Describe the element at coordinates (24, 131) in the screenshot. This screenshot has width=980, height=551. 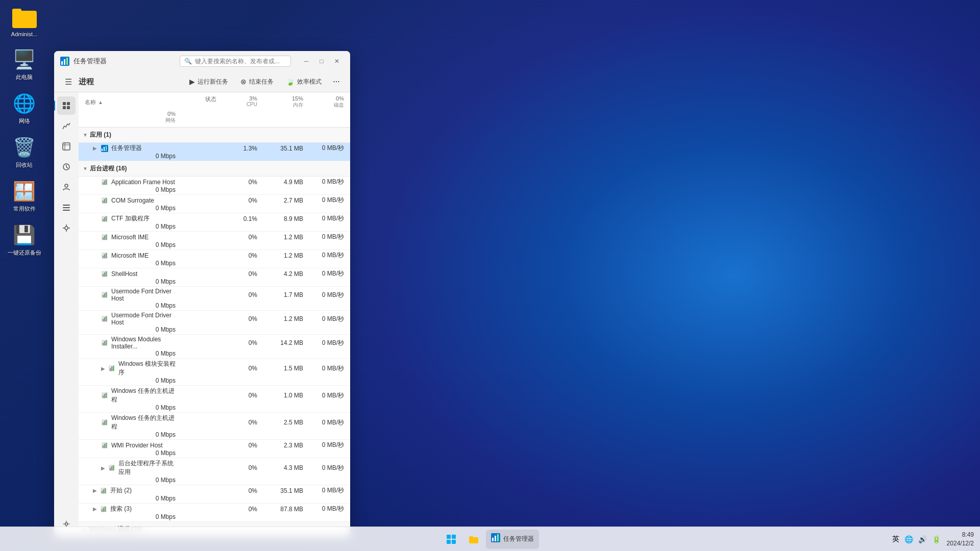
I see `desktop-icons: Administ... 🖥️ 此电脑 🌐 网络 🗑️ 回收站 🪟 常用软件 💾 …` at that location.